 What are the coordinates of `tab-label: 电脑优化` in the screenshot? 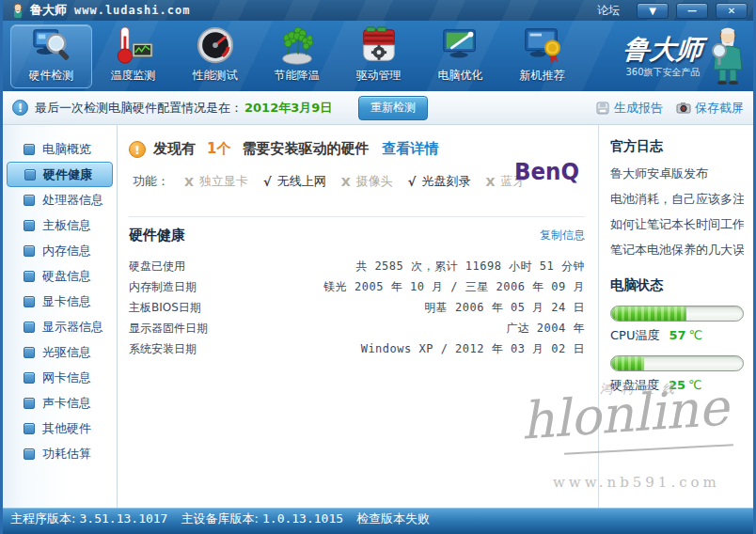 It's located at (461, 75).